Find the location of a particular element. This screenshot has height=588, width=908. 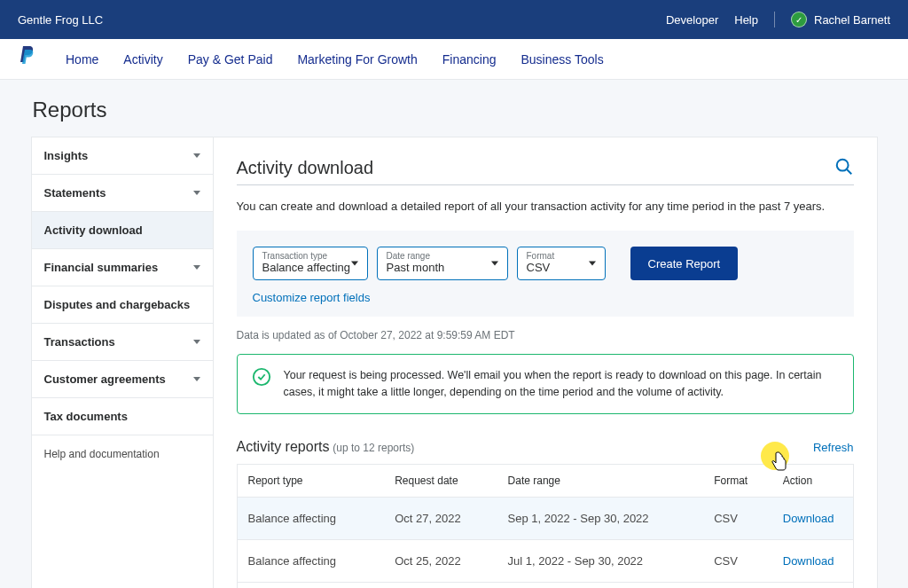

page-title: Reports is located at coordinates (454, 110).